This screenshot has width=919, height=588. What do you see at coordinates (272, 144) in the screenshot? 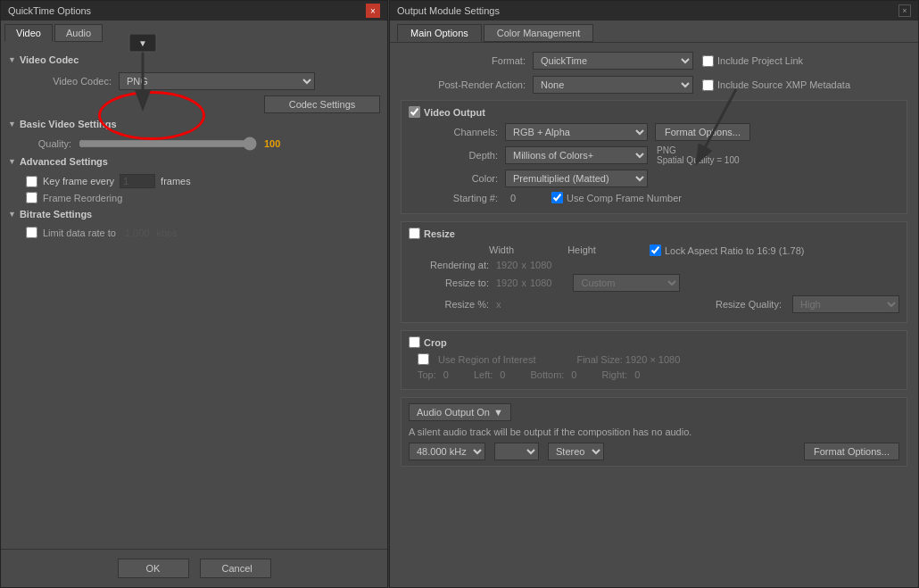
I see `quality-value: 100` at bounding box center [272, 144].